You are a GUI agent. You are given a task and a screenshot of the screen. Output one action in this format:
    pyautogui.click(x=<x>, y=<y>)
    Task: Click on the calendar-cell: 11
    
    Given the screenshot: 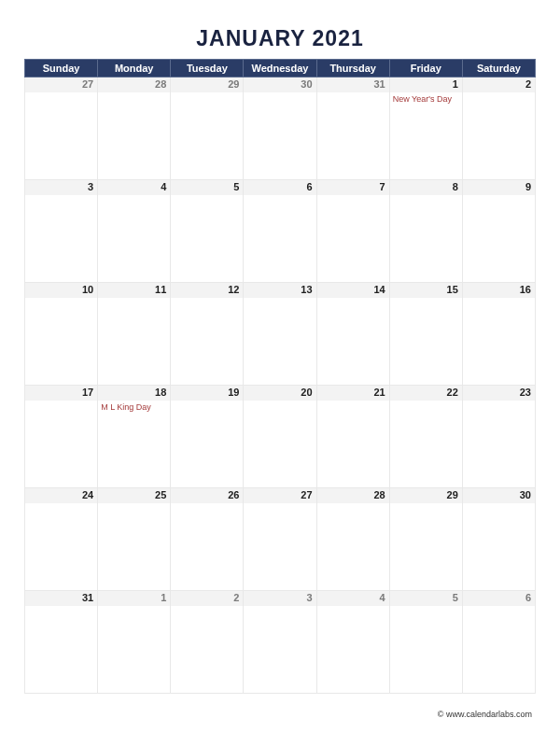 What is the action you would take?
    pyautogui.click(x=134, y=334)
    